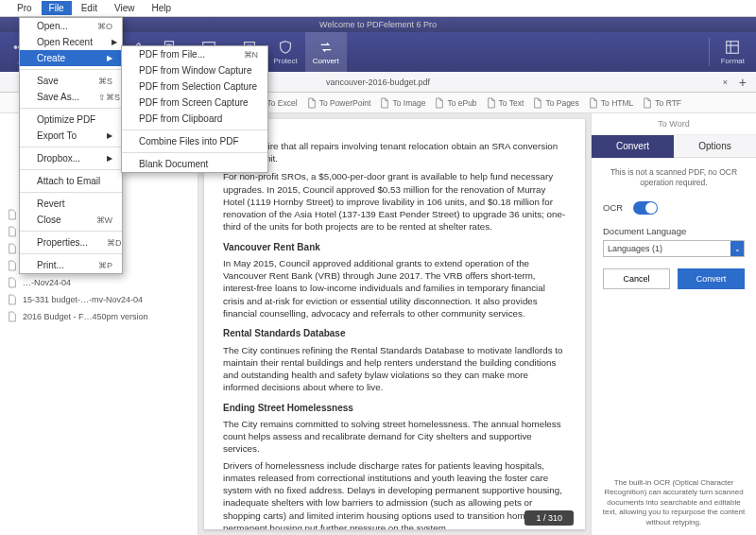  I want to click on ocr-note: This is not a scanned PDF, no OCR operat…, so click(674, 178).